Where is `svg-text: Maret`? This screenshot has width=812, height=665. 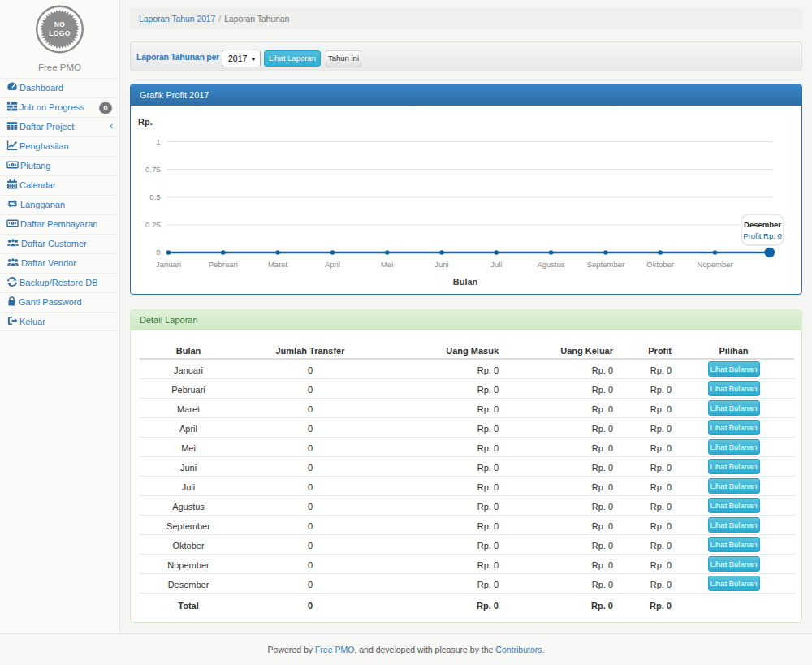
svg-text: Maret is located at coordinates (278, 265).